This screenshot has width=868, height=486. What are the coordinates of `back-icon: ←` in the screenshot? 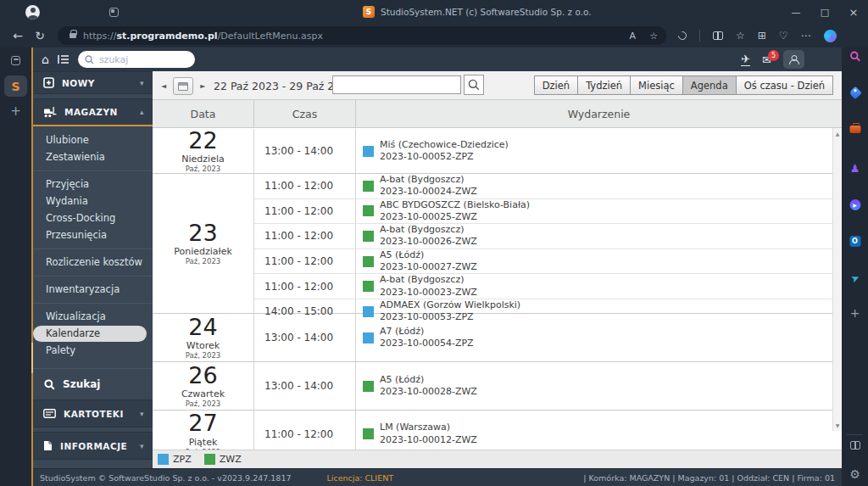 It's located at (18, 36).